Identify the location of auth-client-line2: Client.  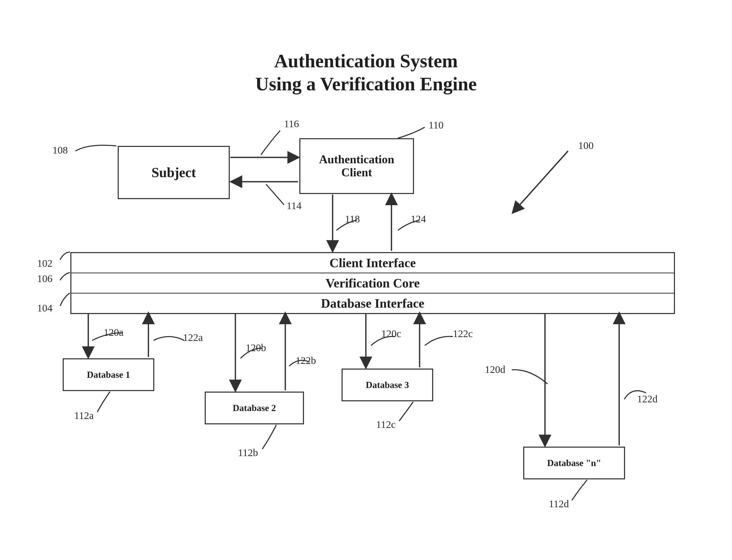
(357, 173).